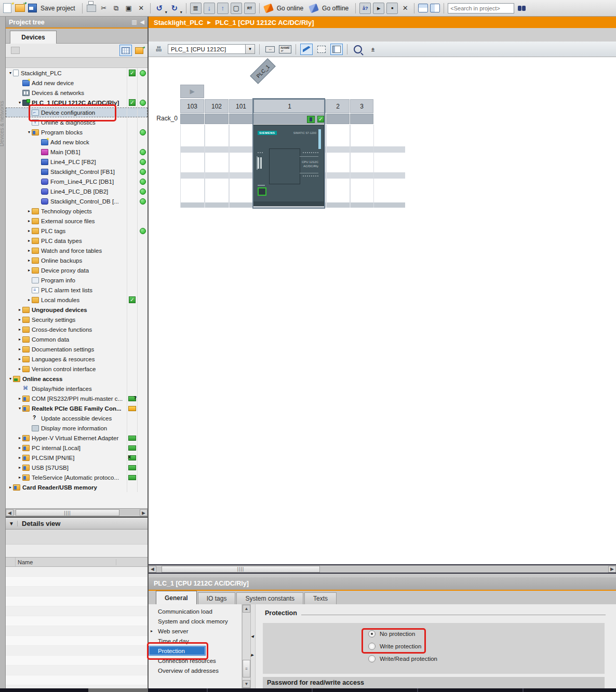 This screenshot has height=692, width=616. I want to click on device-overview-icon, so click(337, 49).